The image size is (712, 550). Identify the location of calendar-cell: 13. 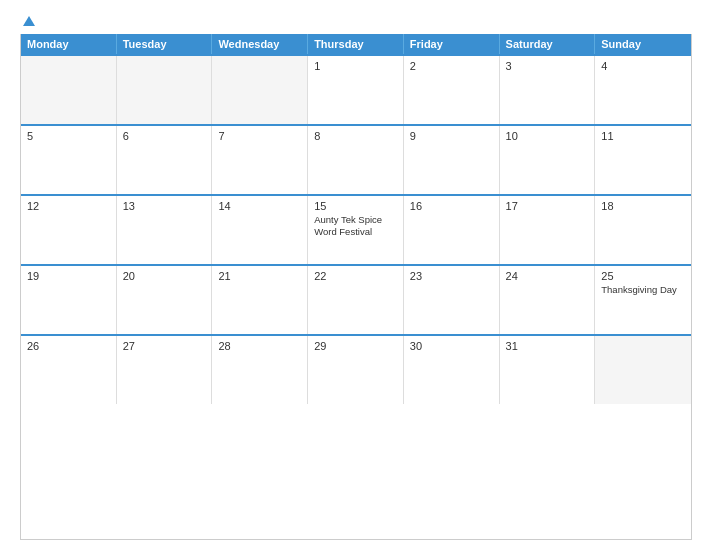
(165, 230).